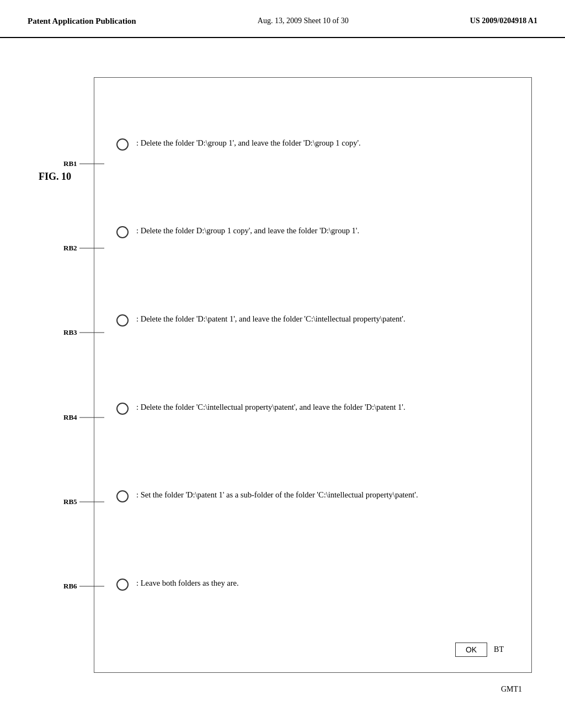 This screenshot has width=565, height=728. What do you see at coordinates (84, 586) in the screenshot?
I see `rb6-label-group: RB6` at bounding box center [84, 586].